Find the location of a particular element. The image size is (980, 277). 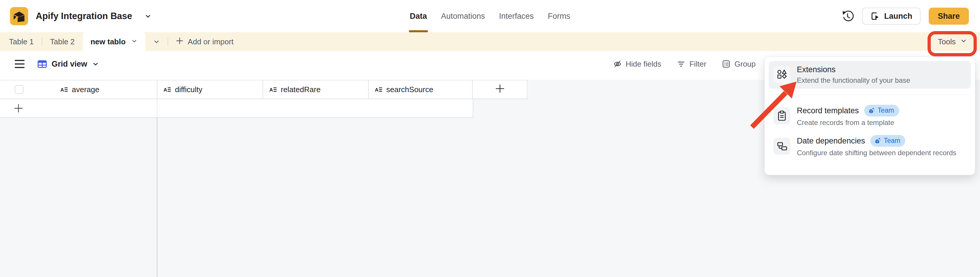

menu-item-extensions: Extensions Extend the functionality of y… is located at coordinates (870, 75).